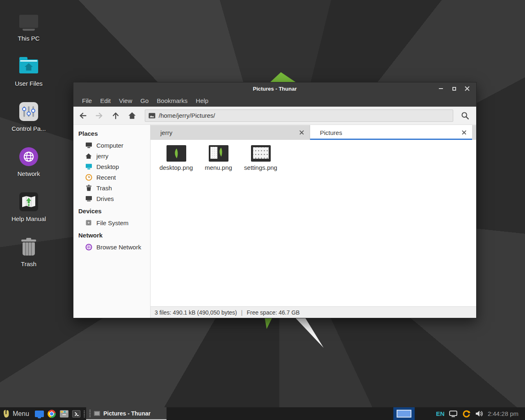 Image resolution: width=525 pixels, height=420 pixels. What do you see at coordinates (21, 414) in the screenshot?
I see `menu-button-label: Menu` at bounding box center [21, 414].